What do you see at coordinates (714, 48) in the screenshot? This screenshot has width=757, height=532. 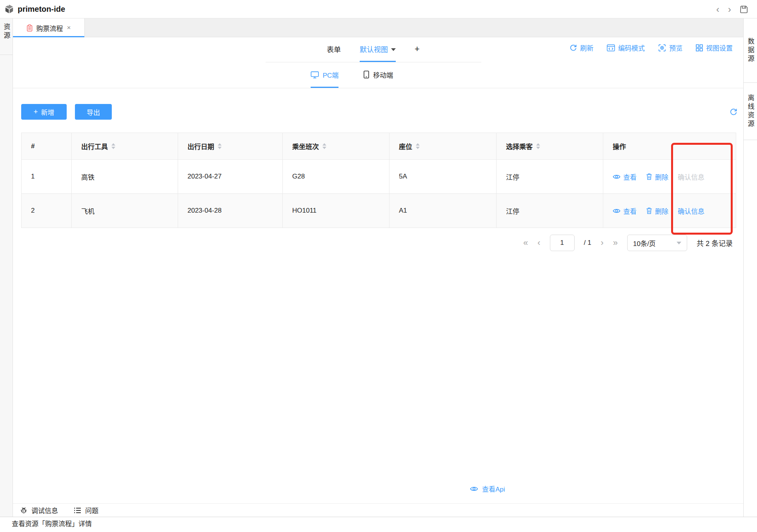 I see `view-settings-button: 视图设置` at bounding box center [714, 48].